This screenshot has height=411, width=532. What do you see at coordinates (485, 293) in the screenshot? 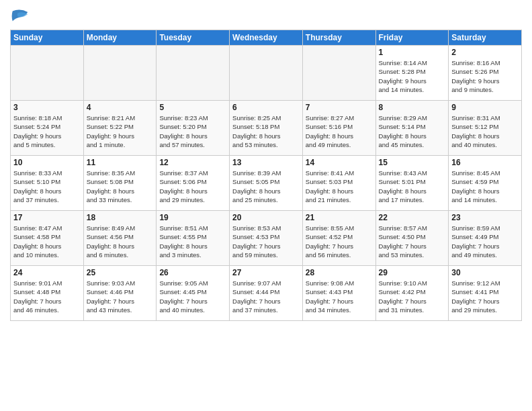
I see `calendar-cell: 30Sunrise: 9:12 AMSunset: 4:41 PMDayligh…` at bounding box center [485, 293].